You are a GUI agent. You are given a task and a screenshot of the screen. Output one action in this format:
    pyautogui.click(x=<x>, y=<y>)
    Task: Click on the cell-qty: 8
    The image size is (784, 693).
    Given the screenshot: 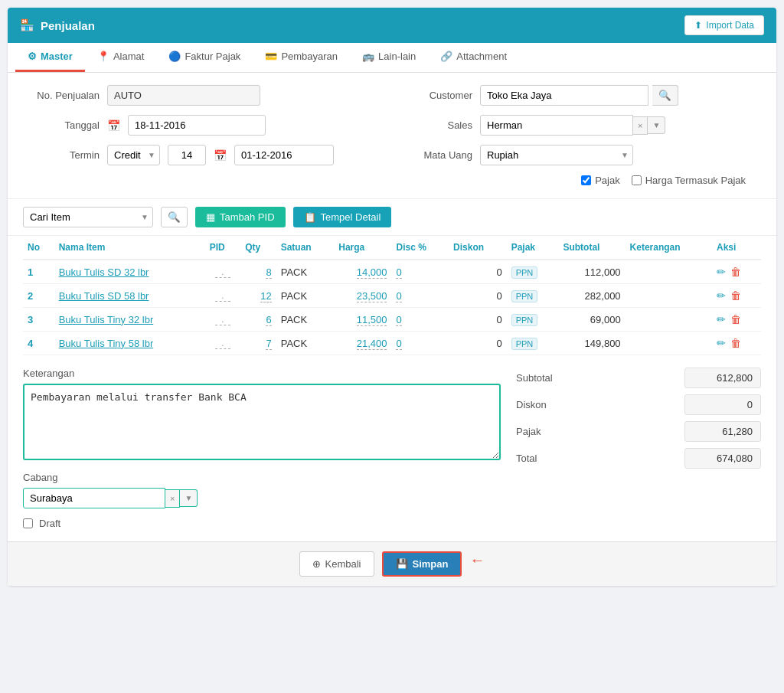 What is the action you would take?
    pyautogui.click(x=259, y=272)
    